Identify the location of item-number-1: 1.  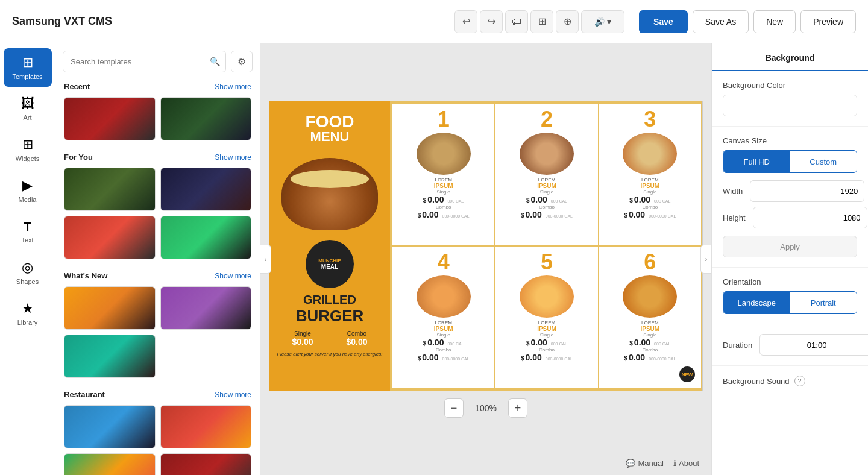
(444, 119).